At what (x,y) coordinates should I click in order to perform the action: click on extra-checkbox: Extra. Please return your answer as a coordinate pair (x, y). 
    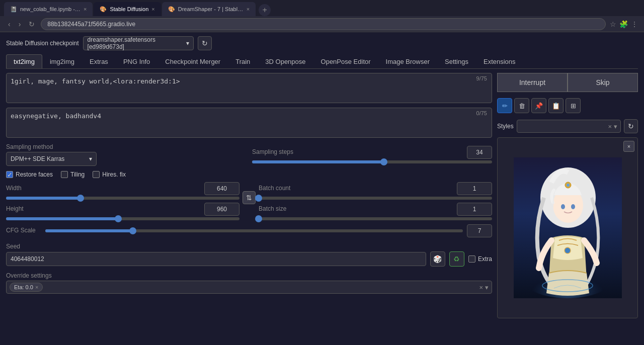
    Looking at the image, I should click on (480, 259).